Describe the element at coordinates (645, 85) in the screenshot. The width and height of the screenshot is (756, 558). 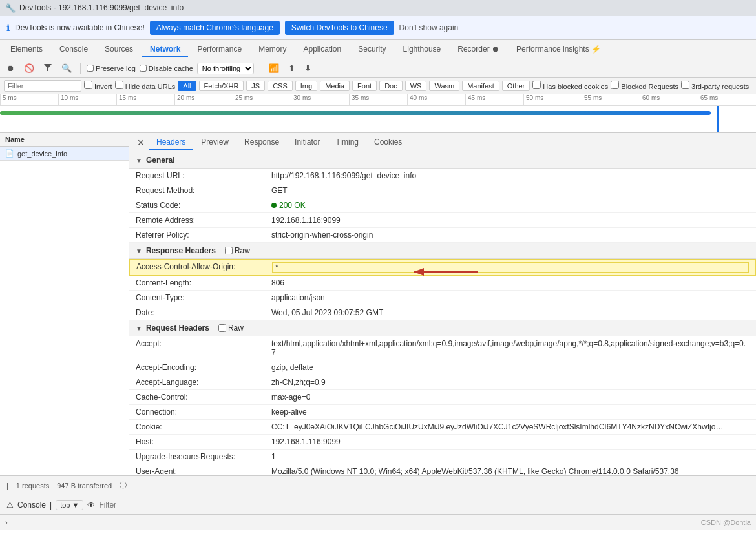
I see `blocked-requests-label: Blocked Requests` at that location.